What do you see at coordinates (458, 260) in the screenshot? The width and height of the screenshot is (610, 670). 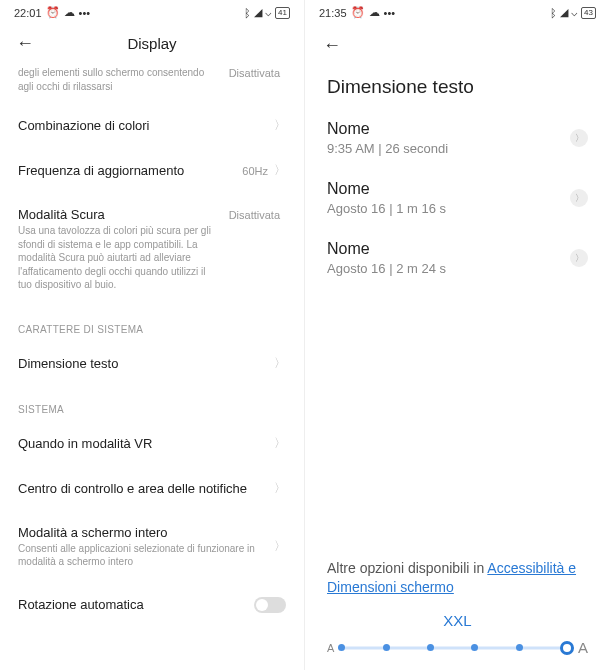 I see `preview-item-3: Nome Agosto 16 | 2 m 24 s 〉` at bounding box center [458, 260].